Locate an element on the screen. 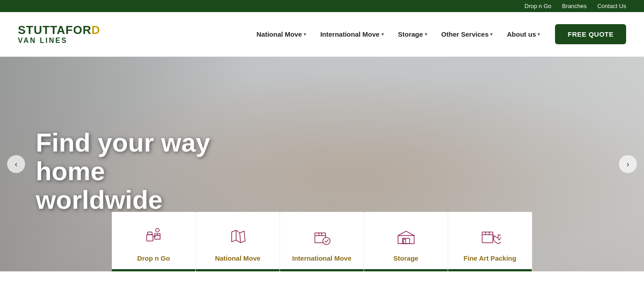 Image resolution: width=644 pixels, height=304 pixels. nav-national-move: National Move ▾ is located at coordinates (282, 34).